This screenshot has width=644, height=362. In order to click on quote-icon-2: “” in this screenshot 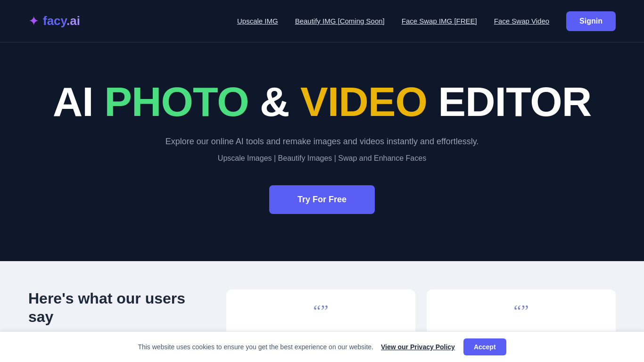, I will do `click(521, 311)`.